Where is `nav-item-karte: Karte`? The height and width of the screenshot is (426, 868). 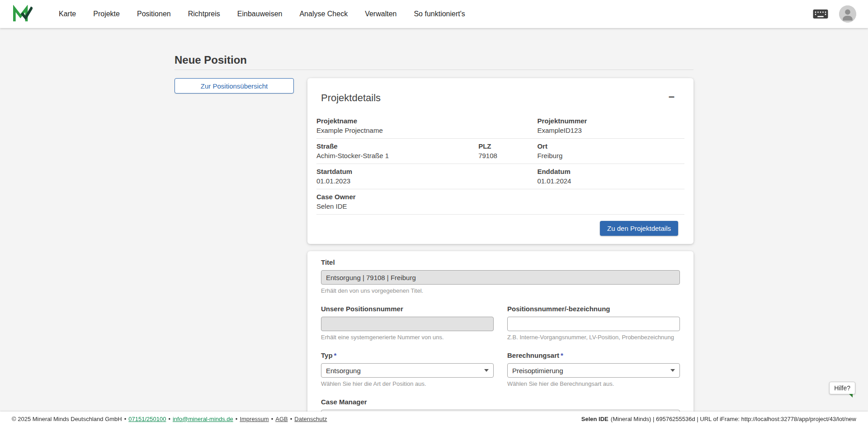 nav-item-karte: Karte is located at coordinates (67, 14).